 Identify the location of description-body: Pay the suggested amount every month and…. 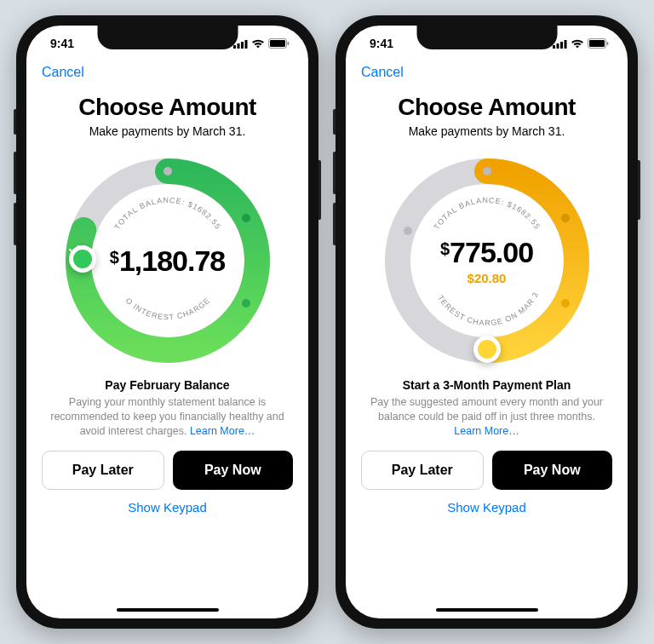
(487, 417).